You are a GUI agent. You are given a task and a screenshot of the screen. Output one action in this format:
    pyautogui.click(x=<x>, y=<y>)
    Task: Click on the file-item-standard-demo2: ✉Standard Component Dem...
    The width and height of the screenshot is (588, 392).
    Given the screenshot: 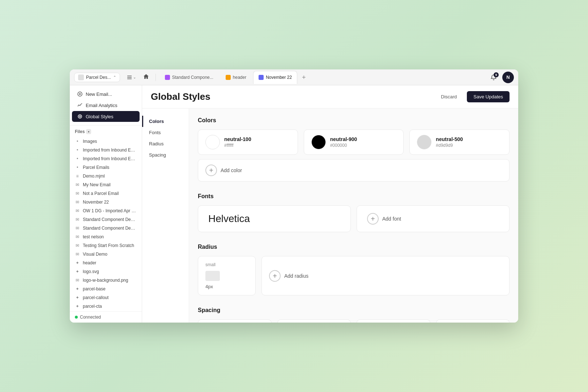 What is the action you would take?
    pyautogui.click(x=106, y=228)
    